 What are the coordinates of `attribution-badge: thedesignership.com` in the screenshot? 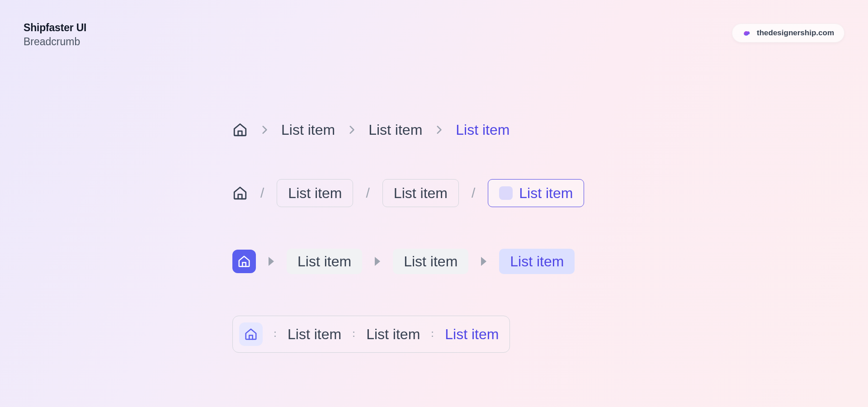 It's located at (788, 33).